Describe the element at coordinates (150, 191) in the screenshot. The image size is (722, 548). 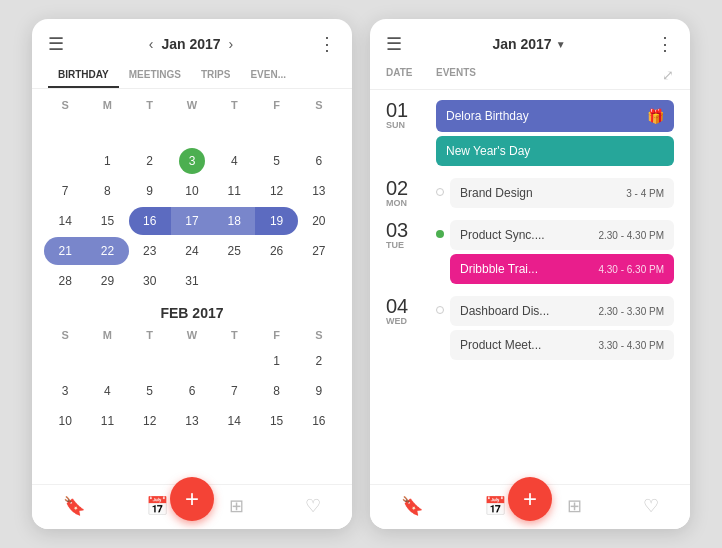
I see `cal-cell-9: 9` at that location.